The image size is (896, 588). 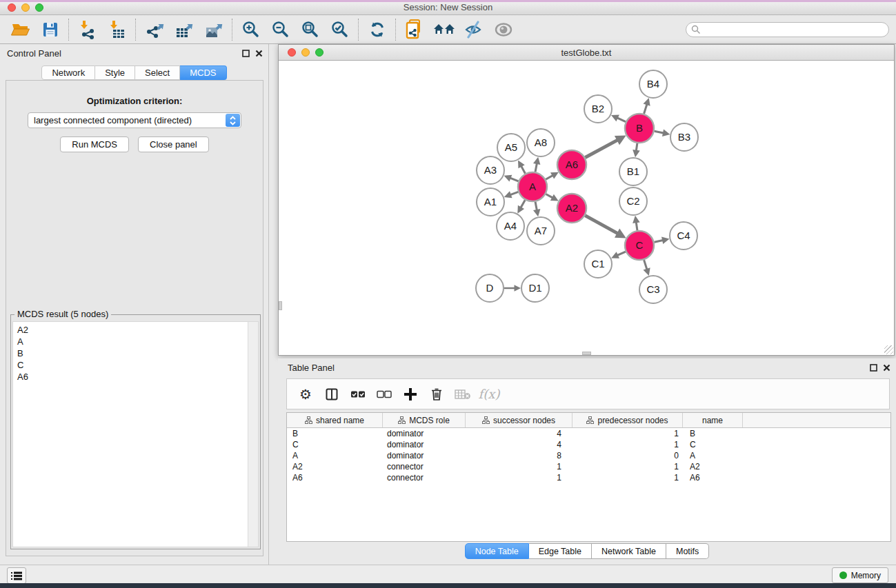 I want to click on graph-edge-B-B4, so click(x=647, y=106).